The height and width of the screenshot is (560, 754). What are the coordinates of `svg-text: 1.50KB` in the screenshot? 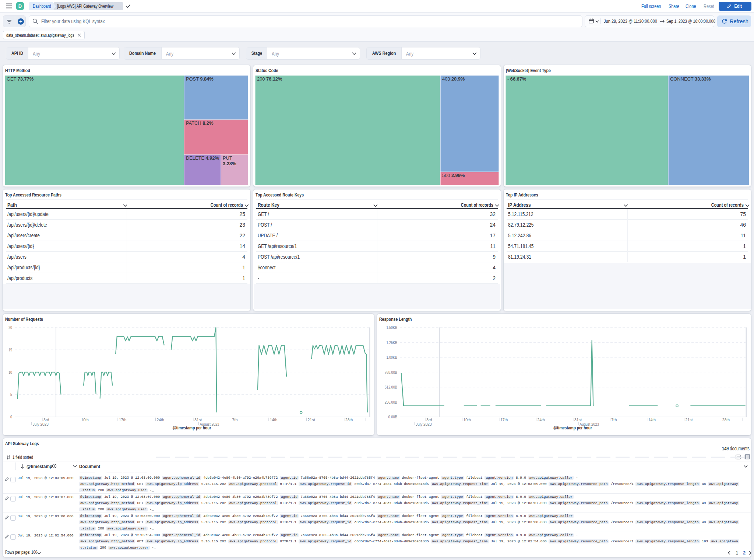 It's located at (392, 327).